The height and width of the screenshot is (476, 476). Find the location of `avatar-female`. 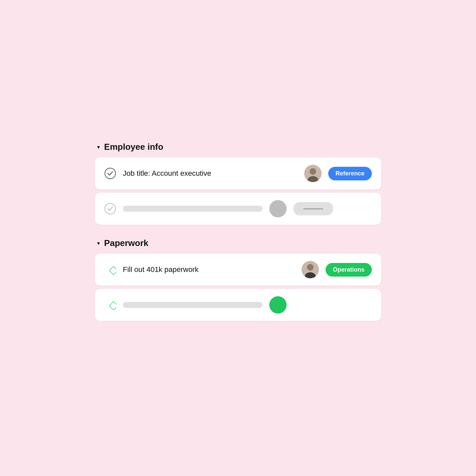

avatar-female is located at coordinates (310, 270).